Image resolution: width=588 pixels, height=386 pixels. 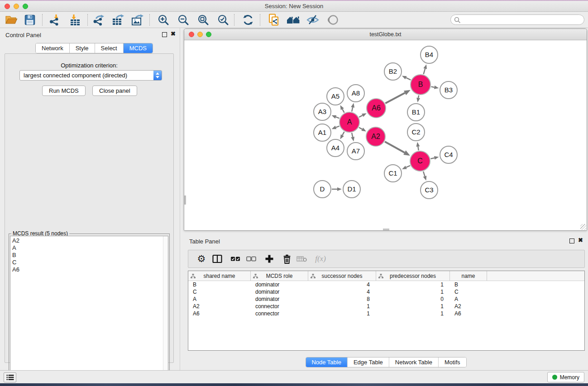 I want to click on run-mcds-button: Run MCDS, so click(x=64, y=91).